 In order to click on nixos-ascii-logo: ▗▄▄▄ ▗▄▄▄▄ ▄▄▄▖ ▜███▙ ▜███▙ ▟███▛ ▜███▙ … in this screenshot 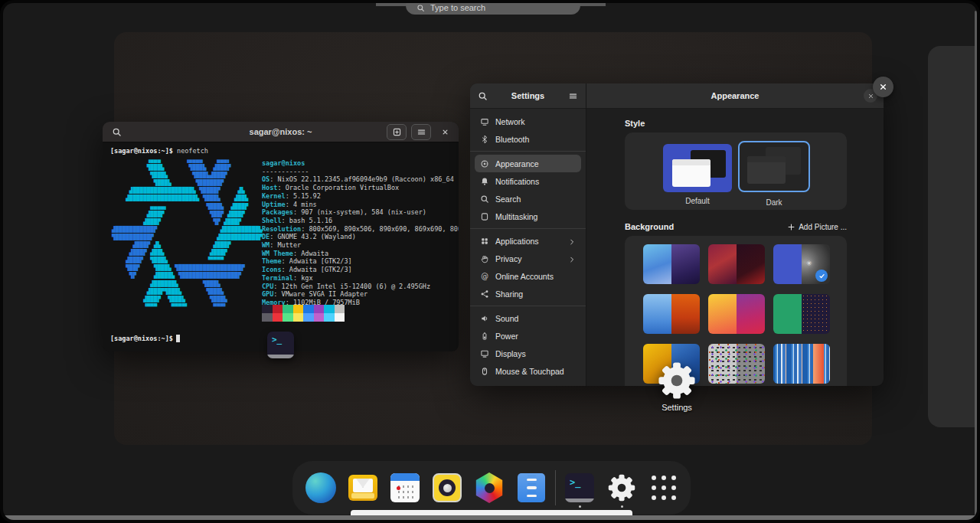, I will do `click(187, 234)`.